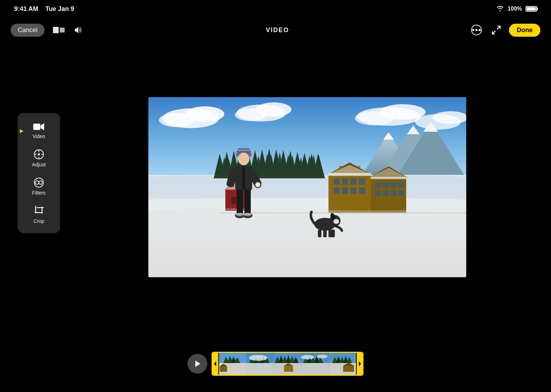 This screenshot has height=392, width=551. What do you see at coordinates (496, 30) in the screenshot?
I see `fullscreen-button` at bounding box center [496, 30].